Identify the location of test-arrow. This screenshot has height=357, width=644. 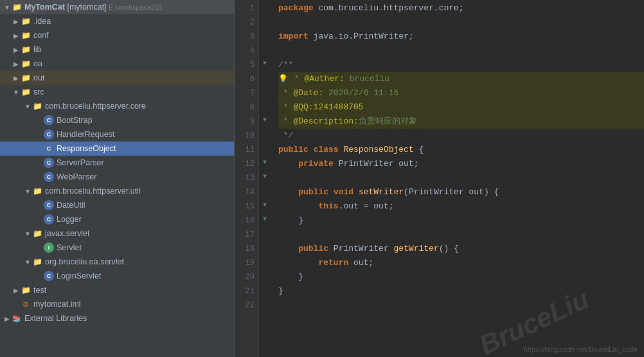
(16, 291).